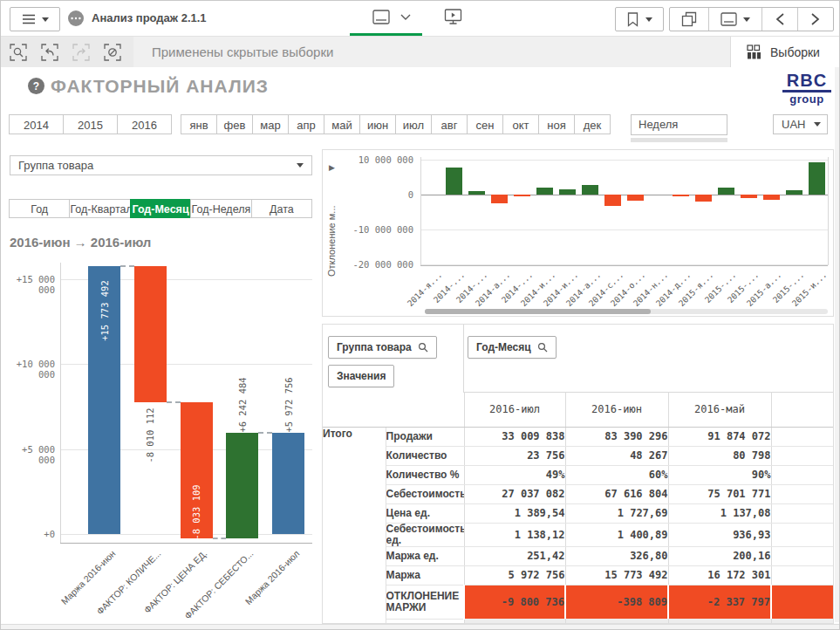 This screenshot has width=840, height=630. I want to click on month-button: янв, so click(199, 124).